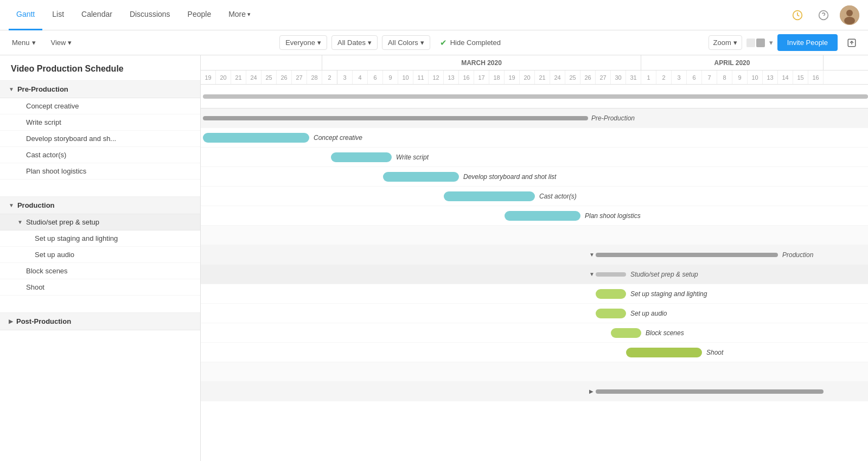  I want to click on task-concept-creative: Concept creative, so click(100, 106).